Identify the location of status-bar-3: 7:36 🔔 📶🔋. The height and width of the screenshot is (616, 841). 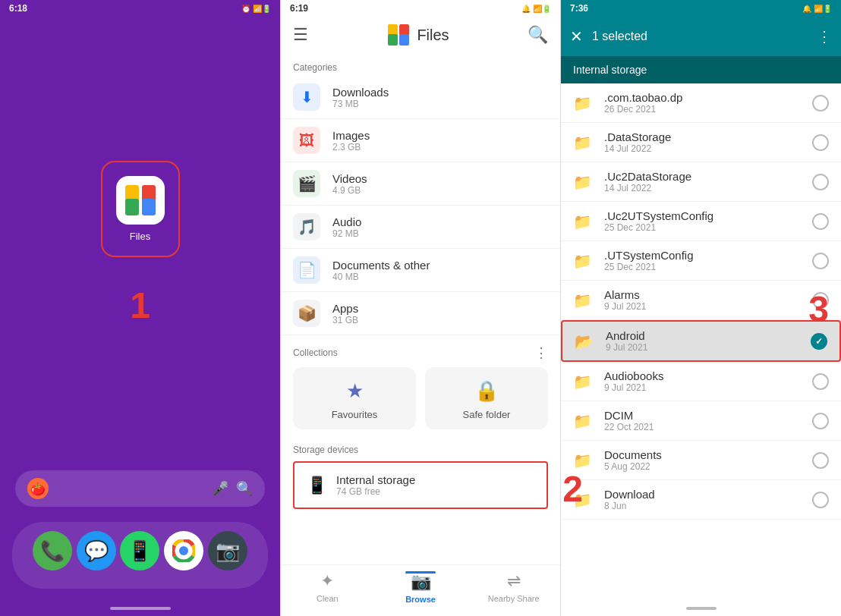
(701, 8).